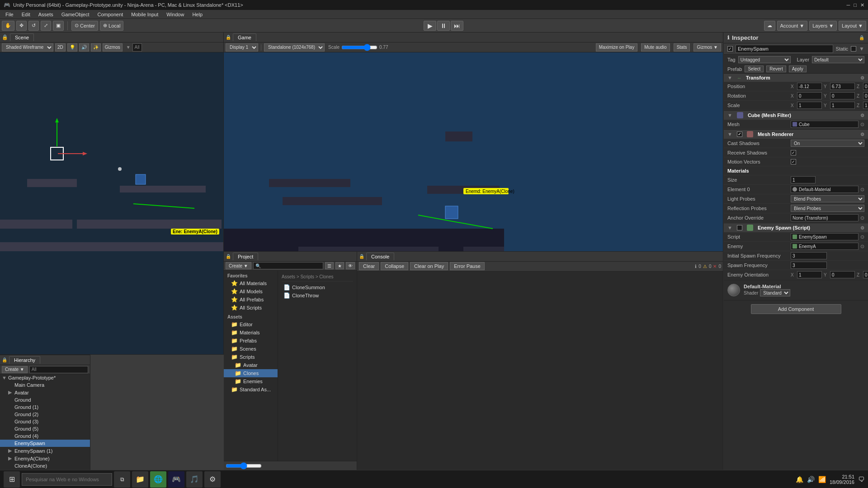 The image size is (868, 488). I want to click on view-mode-select: Shaded Wireframe, so click(28, 47).